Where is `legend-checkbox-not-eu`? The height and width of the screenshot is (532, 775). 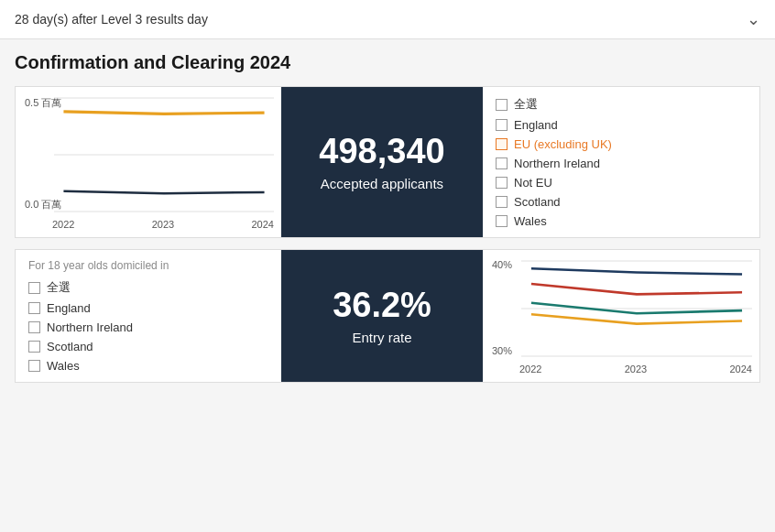 legend-checkbox-not-eu is located at coordinates (502, 183).